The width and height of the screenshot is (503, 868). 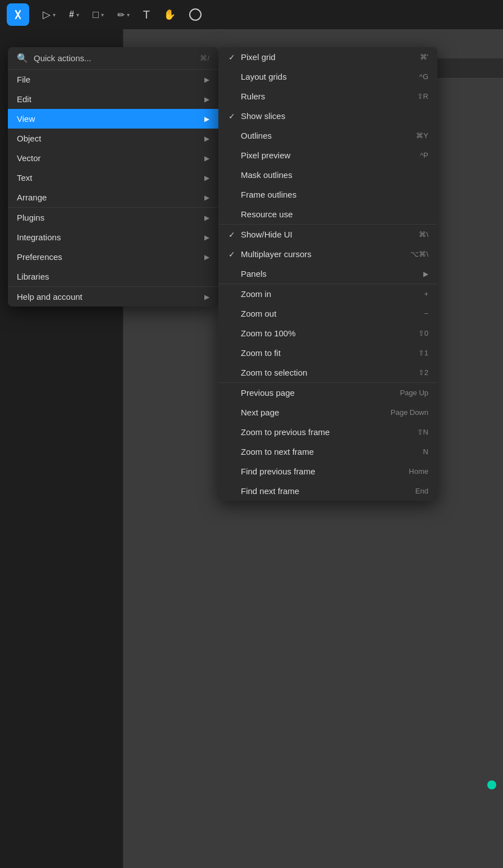 I want to click on find-prev-frame-shortcut: Home, so click(x=419, y=472).